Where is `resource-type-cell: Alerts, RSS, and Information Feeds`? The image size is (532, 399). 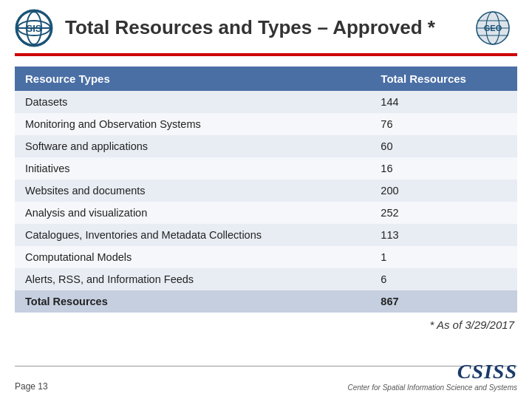 resource-type-cell: Alerts, RSS, and Information Feeds is located at coordinates (192, 279).